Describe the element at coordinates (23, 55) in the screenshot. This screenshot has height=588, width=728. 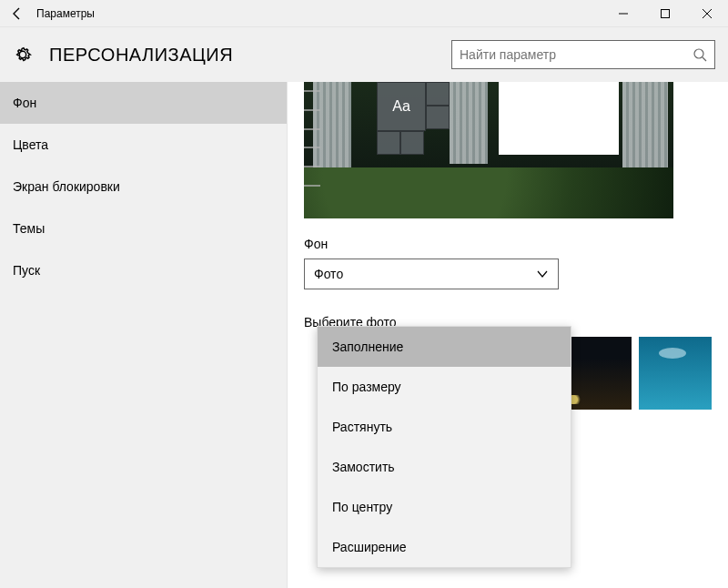
I see `gear-icon` at that location.